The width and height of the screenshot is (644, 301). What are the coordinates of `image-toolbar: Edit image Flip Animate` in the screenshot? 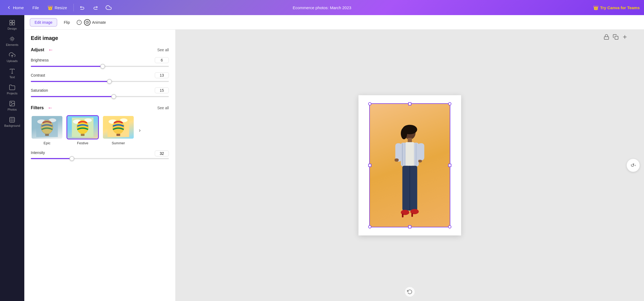 It's located at (334, 22).